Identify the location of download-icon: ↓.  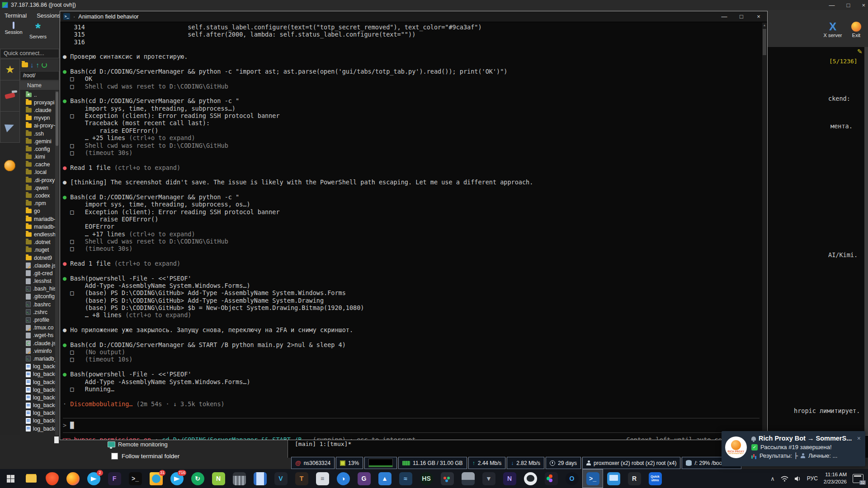
(32, 65).